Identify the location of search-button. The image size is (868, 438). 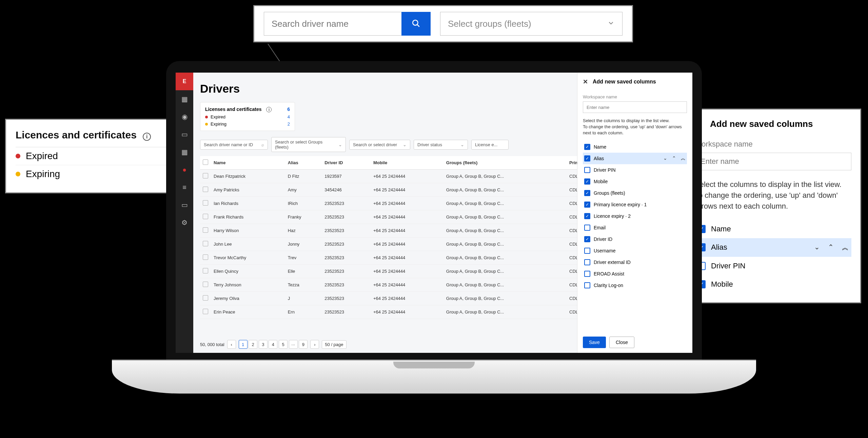
(416, 24).